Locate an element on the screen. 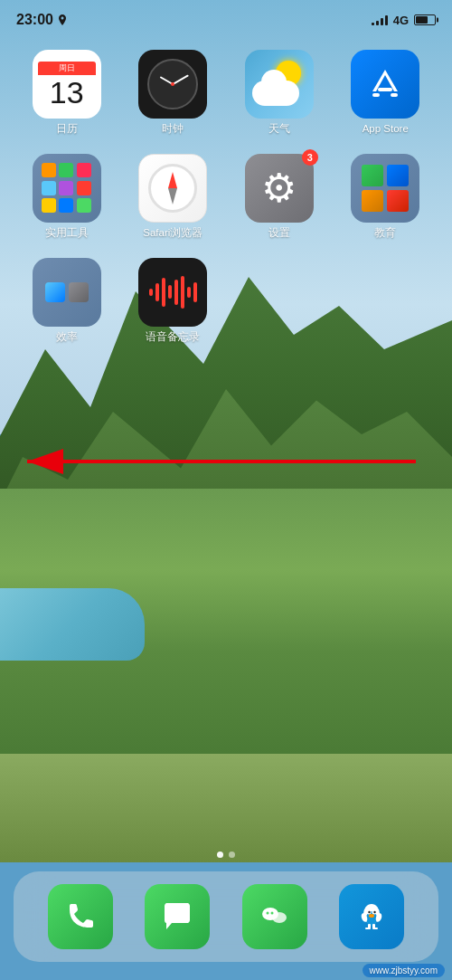 The height and width of the screenshot is (980, 452). app-clock: 时钟 is located at coordinates (174, 92).